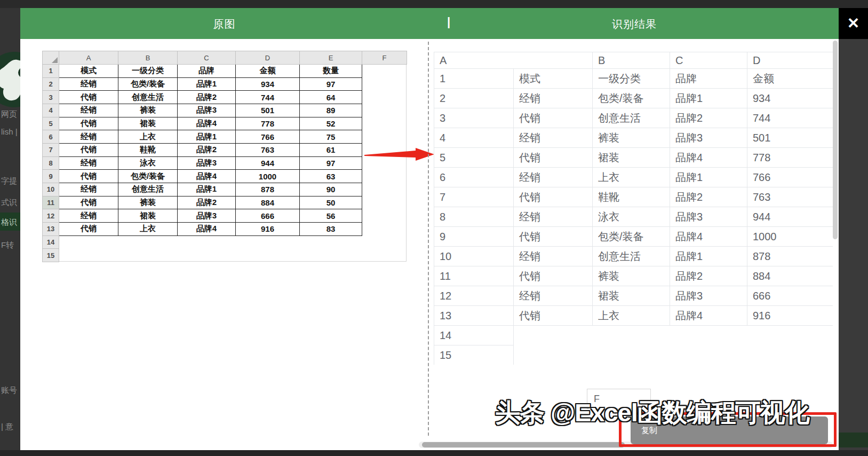 The image size is (868, 456). Describe the element at coordinates (634, 79) in the screenshot. I see `table-row: 1模式一级分类品牌金额` at that location.